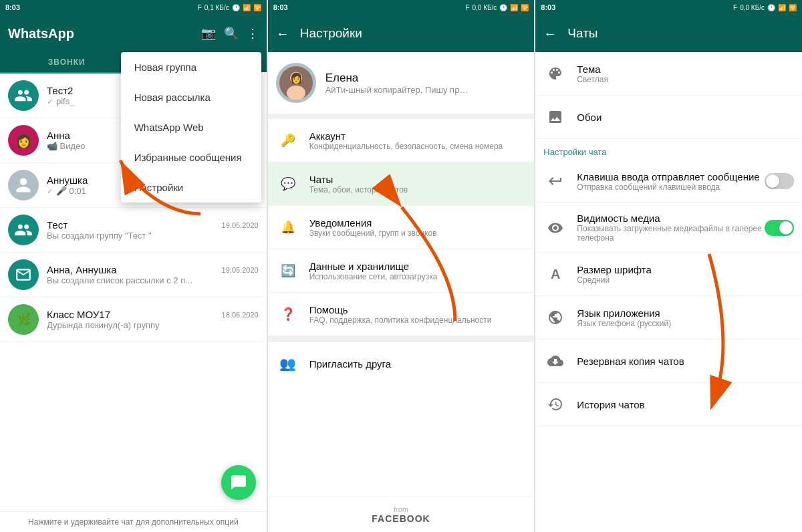  What do you see at coordinates (401, 140) in the screenshot?
I see `settings-item-account: 🔑 Аккаунт Конфиденциальность, безопаснос…` at bounding box center [401, 140].